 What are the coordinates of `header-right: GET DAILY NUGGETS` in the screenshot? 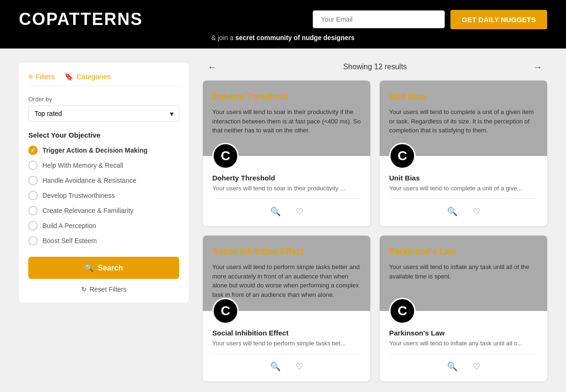 It's located at (430, 20).